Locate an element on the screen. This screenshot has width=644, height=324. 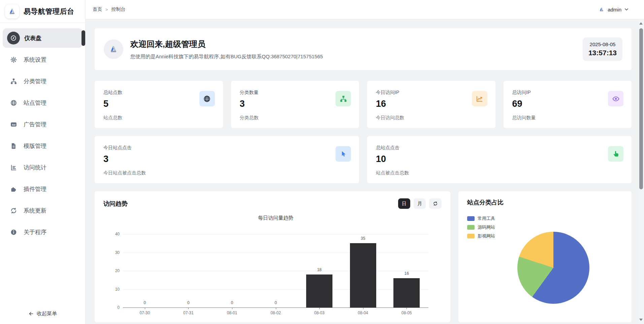
month-button: 月 is located at coordinates (420, 203).